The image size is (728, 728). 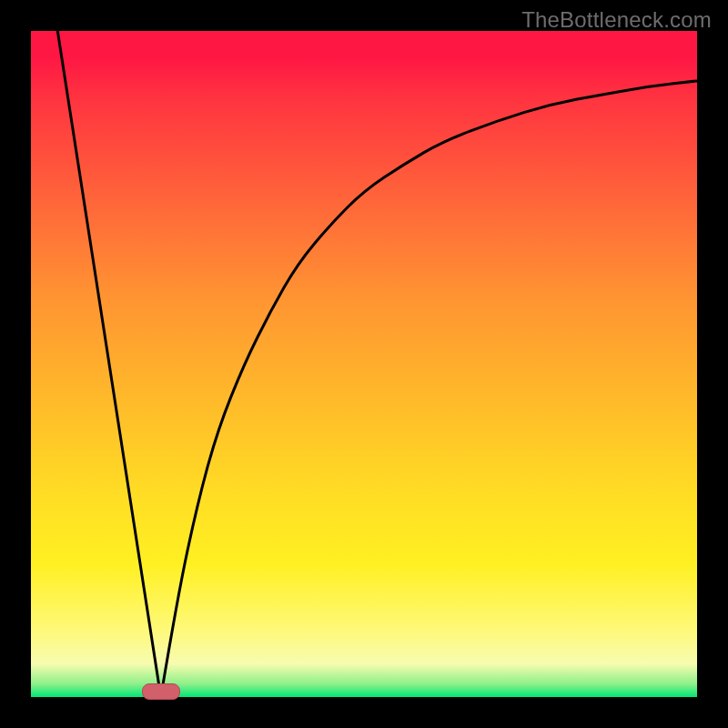 What do you see at coordinates (617, 20) in the screenshot?
I see `watermark-text: TheBottleneck.com` at bounding box center [617, 20].